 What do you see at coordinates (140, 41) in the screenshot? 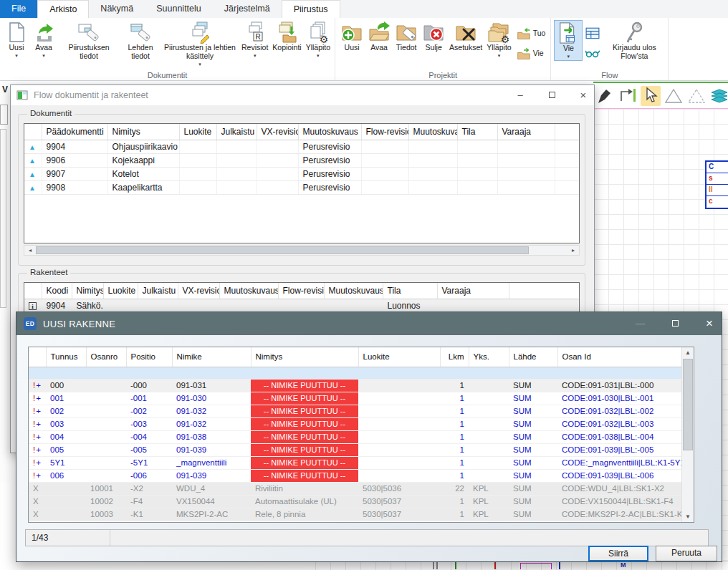
I see `lehden-tiedot-button: Lehden tiedot` at bounding box center [140, 41].